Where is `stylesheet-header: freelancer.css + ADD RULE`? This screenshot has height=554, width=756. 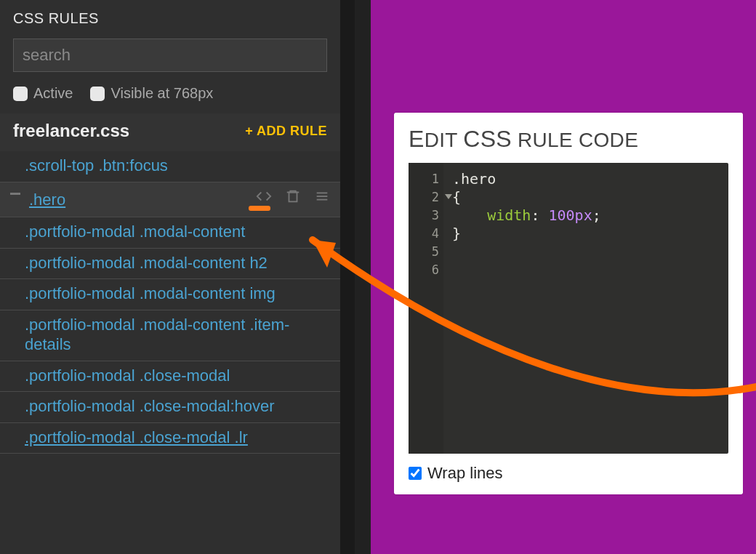
stylesheet-header: freelancer.css + ADD RULE is located at coordinates (170, 132).